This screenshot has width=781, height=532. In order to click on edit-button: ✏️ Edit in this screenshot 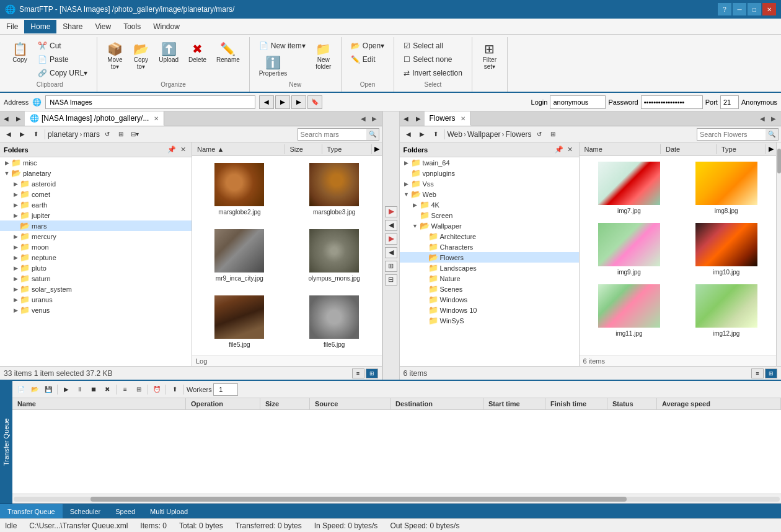, I will do `click(368, 59)`.